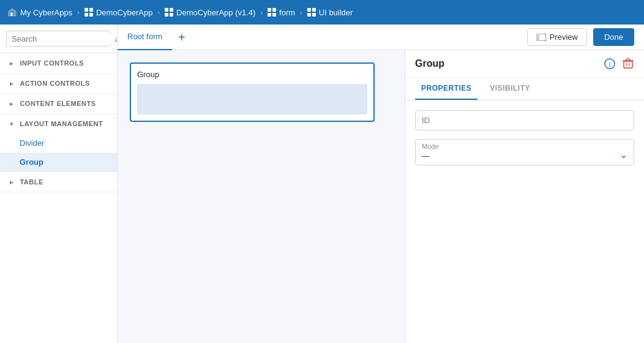 Image resolution: width=644 pixels, height=343 pixels. Describe the element at coordinates (12, 83) in the screenshot. I see `chevron-right-icon-2: ►` at that location.